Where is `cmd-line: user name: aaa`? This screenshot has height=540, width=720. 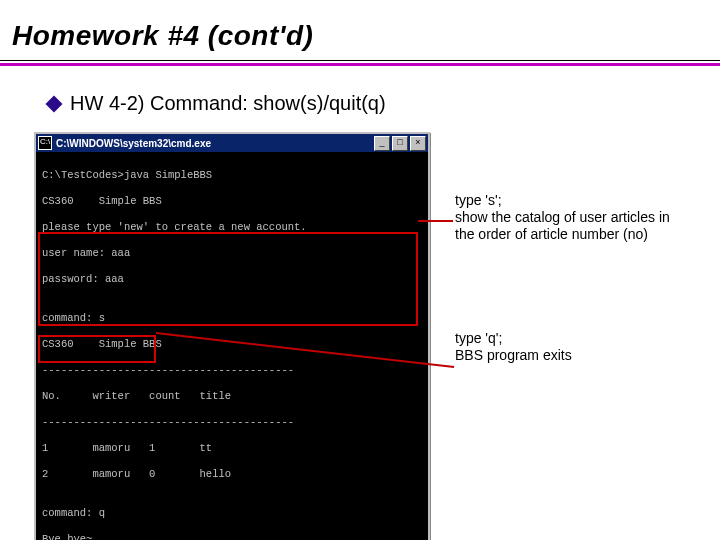
cmd-line: user name: aaa is located at coordinates (232, 254).